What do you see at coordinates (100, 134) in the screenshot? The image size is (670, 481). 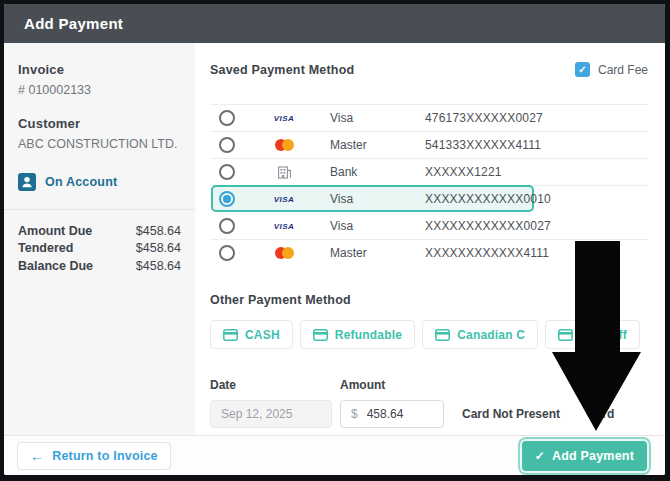 I see `customer-group: Customer ABC CONSTRUCTION LTD.` at bounding box center [100, 134].